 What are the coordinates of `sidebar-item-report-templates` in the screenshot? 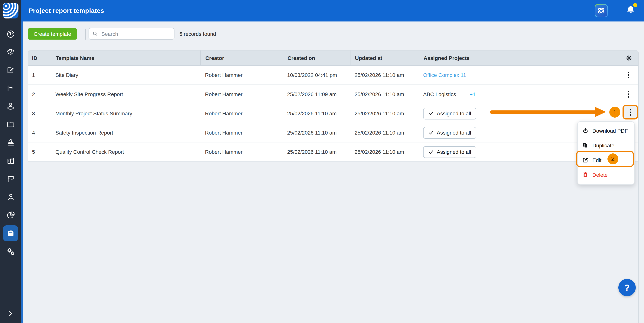 It's located at (10, 233).